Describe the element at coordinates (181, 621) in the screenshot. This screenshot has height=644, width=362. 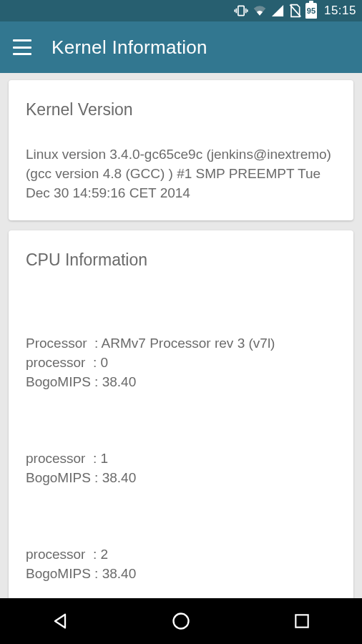
I see `home-button` at that location.